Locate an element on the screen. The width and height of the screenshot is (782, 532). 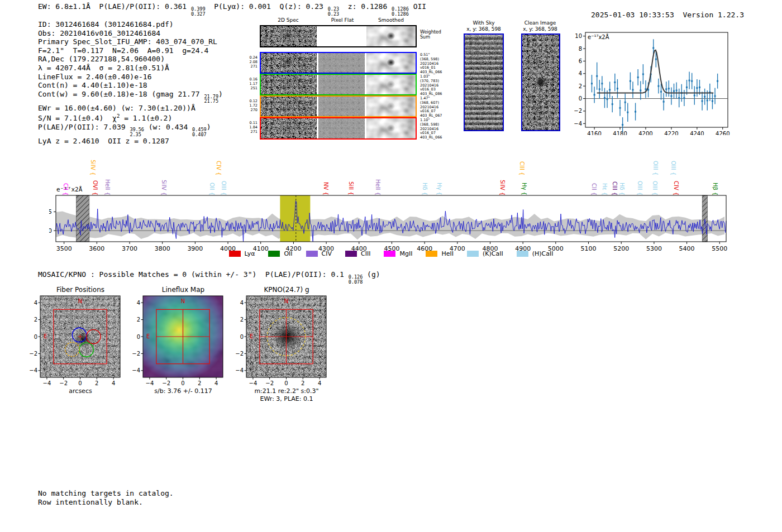
info-line: Cont(w) = 9.60(±0.18)e-18 (gmag 21.77 21… is located at coordinates (131, 97).